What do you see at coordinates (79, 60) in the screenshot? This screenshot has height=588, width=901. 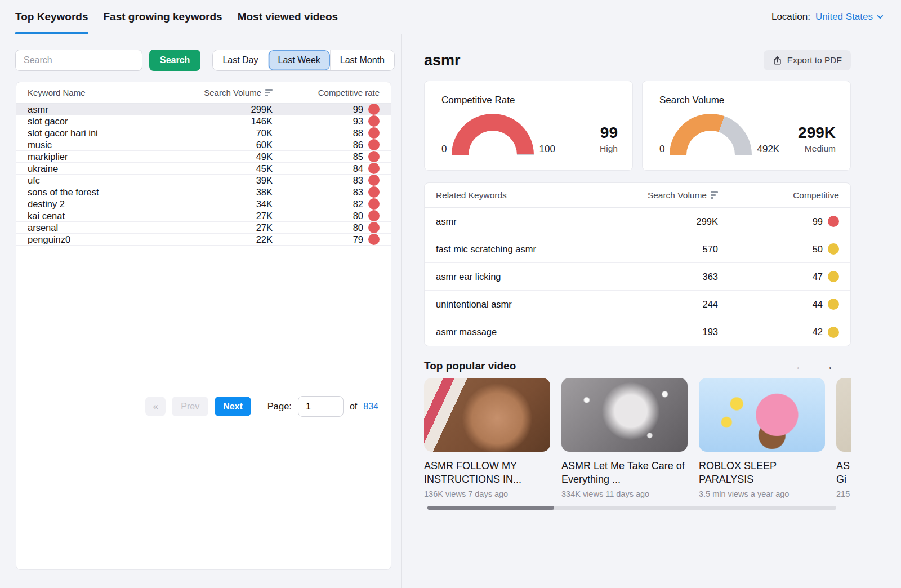 I see `search-input` at bounding box center [79, 60].